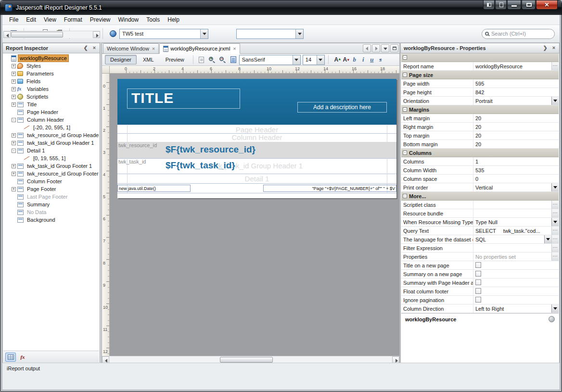 Image resolution: width=562 pixels, height=392 pixels. What do you see at coordinates (173, 20) in the screenshot?
I see `menu-help: Help` at bounding box center [173, 20].